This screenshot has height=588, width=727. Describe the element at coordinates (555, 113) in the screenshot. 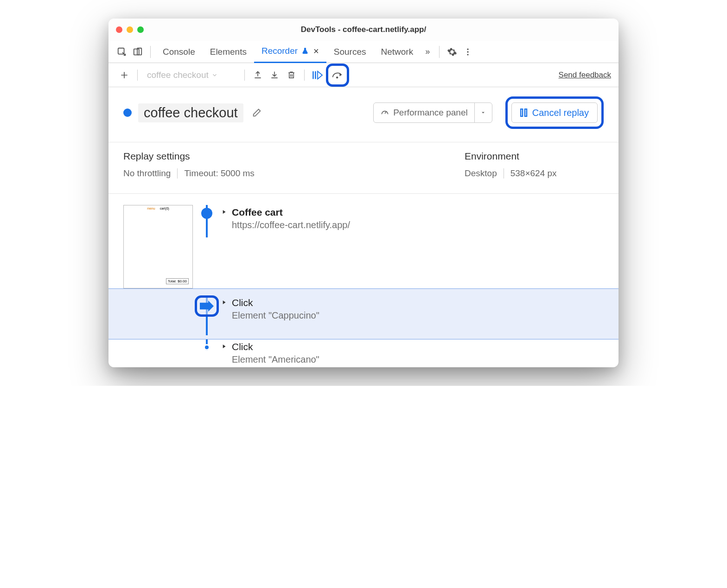

I see `cancel-replay-highlight: Cancel replay` at that location.